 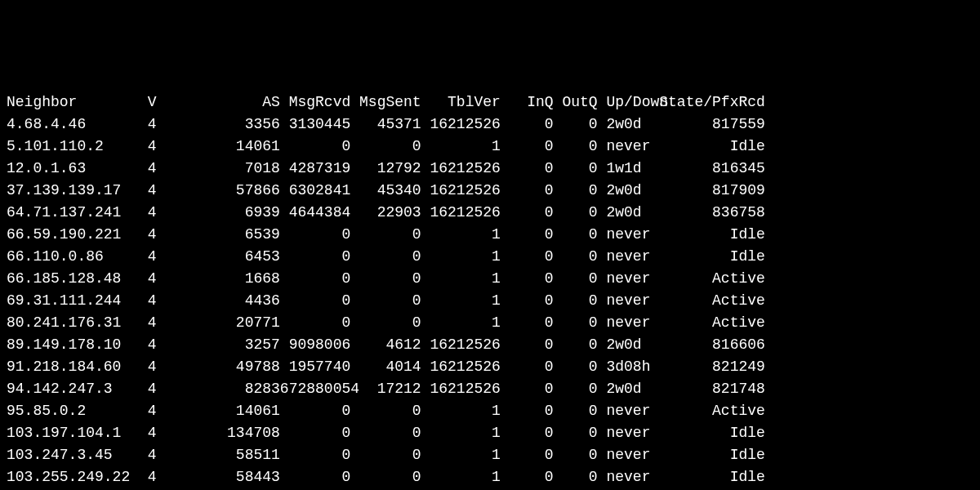 I want to click on col-updown: 1w1d, so click(x=624, y=168).